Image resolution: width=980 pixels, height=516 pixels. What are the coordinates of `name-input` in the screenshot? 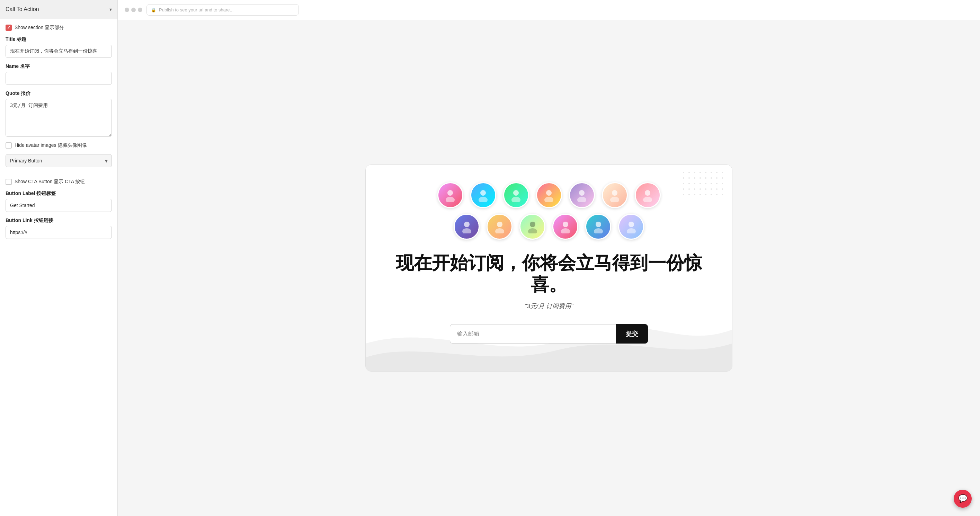 It's located at (59, 78).